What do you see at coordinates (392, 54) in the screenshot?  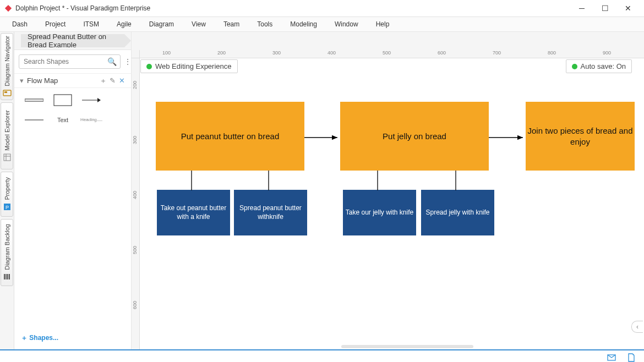 I see `ruler-horizontal: 100 200 300 400 500 600 700 800 900` at bounding box center [392, 54].